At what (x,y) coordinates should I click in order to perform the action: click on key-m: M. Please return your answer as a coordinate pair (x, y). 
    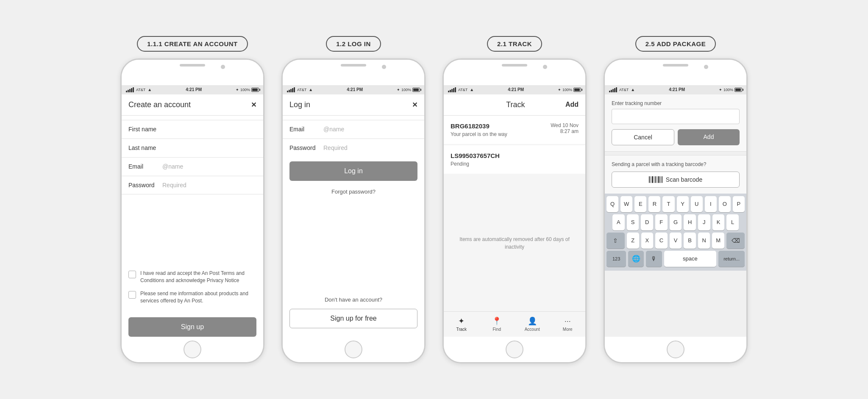
    Looking at the image, I should click on (718, 241).